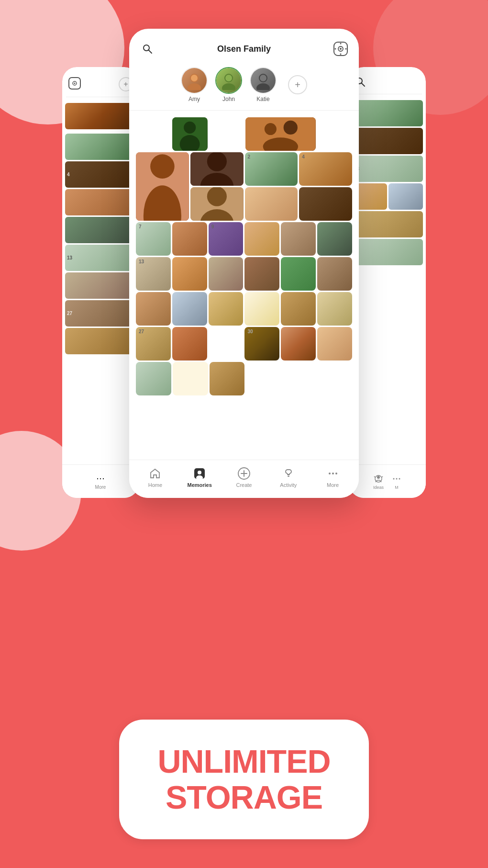  Describe the element at coordinates (388, 224) in the screenshot. I see `side-photo: 27` at that location.